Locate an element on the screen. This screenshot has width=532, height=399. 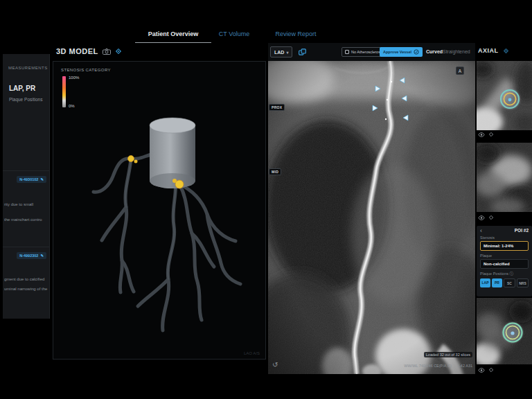
stenosis-label: Stenosis is located at coordinates (504, 238).